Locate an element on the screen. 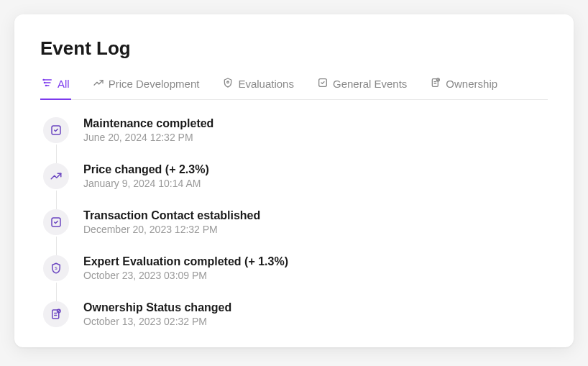 This screenshot has width=588, height=366. tab-general-events: General Events is located at coordinates (362, 88).